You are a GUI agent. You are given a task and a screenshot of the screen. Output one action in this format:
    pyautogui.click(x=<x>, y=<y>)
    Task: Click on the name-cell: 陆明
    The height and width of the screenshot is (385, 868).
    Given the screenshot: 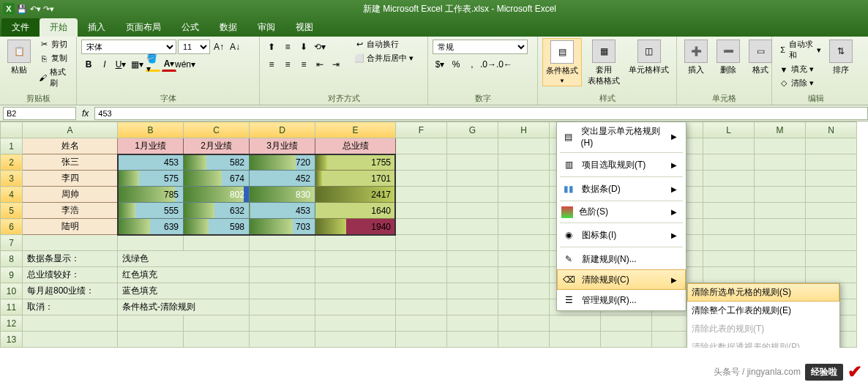 What is the action you would take?
    pyautogui.click(x=70, y=227)
    